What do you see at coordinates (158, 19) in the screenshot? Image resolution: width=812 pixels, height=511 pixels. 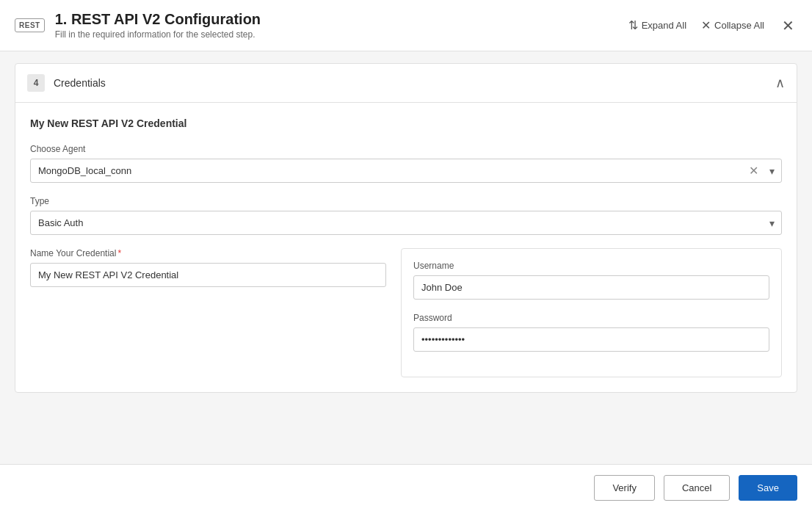 I see `page-title: 1. REST API V2 Configuration` at bounding box center [158, 19].